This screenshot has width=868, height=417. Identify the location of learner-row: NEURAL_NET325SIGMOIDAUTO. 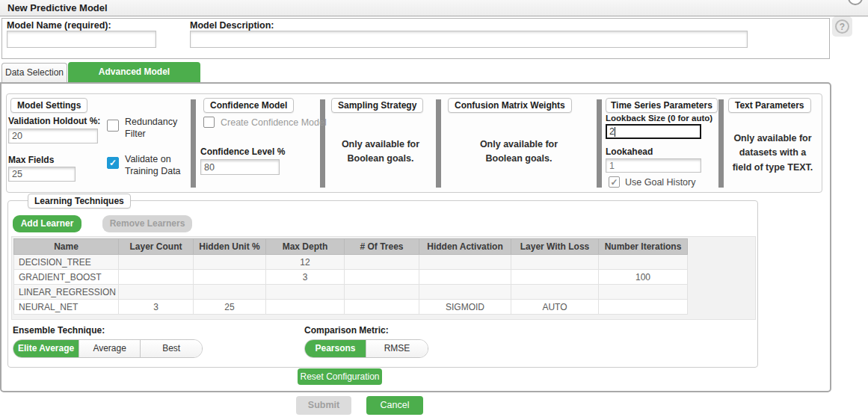
(351, 307).